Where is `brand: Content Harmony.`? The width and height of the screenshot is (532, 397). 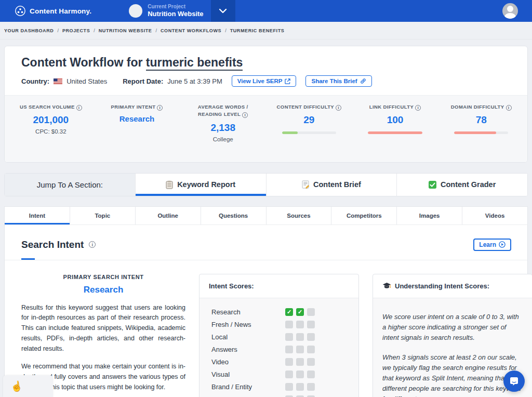 brand: Content Harmony. is located at coordinates (46, 11).